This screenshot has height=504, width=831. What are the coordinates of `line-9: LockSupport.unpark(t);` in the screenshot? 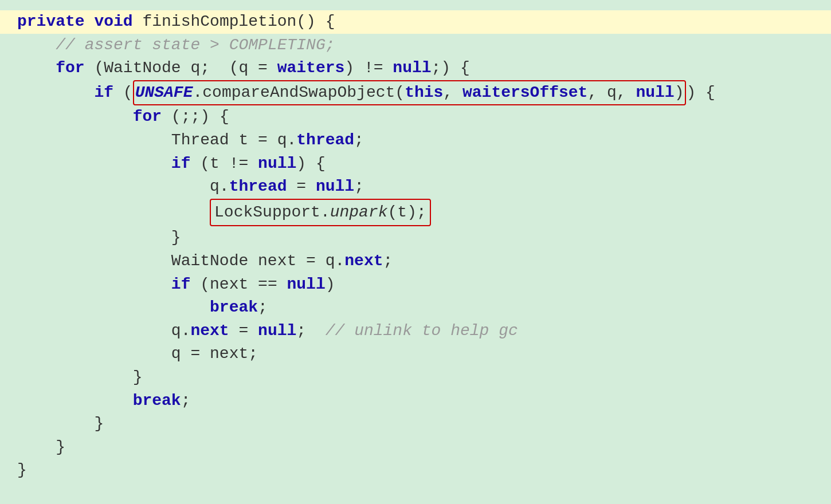 It's located at (415, 213).